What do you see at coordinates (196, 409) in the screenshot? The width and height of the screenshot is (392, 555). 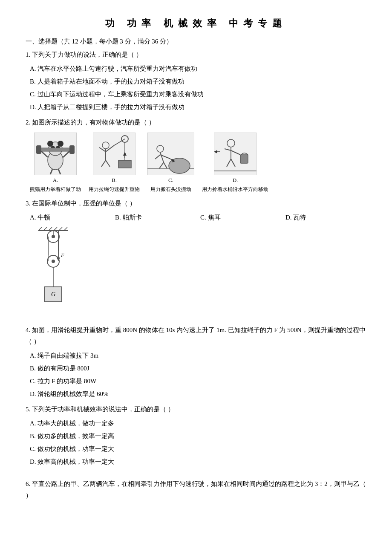 I see `q5-text: 5. 下列关于功率和机械效率的说法中，正确的是（ ）` at bounding box center [196, 409].